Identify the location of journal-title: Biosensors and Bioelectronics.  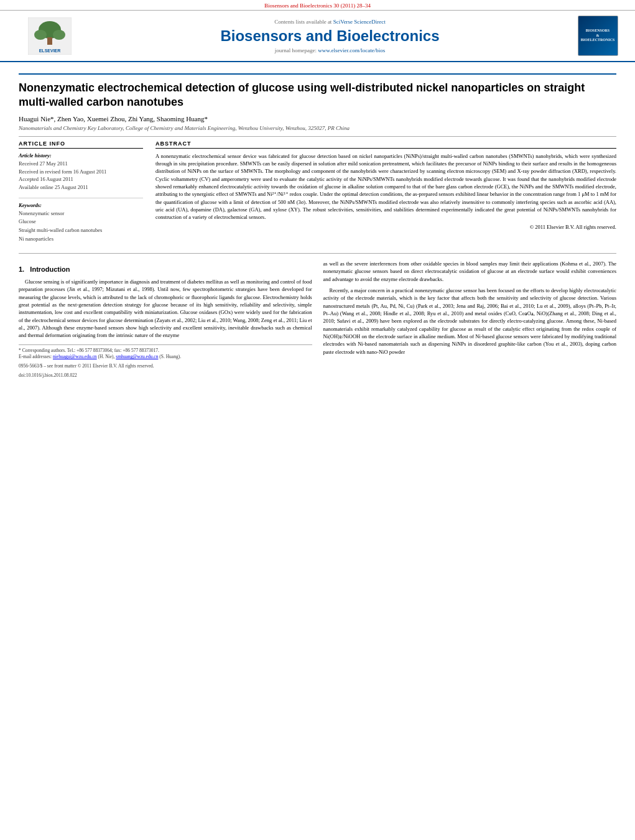
(330, 36).